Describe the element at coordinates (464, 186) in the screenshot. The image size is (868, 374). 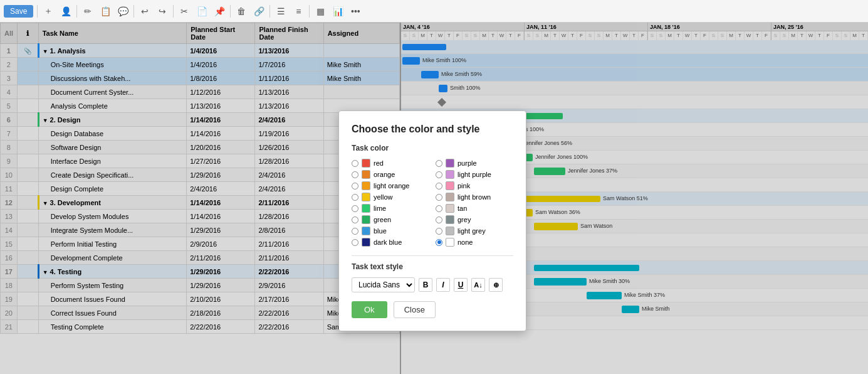
I see `color-label: pink` at that location.